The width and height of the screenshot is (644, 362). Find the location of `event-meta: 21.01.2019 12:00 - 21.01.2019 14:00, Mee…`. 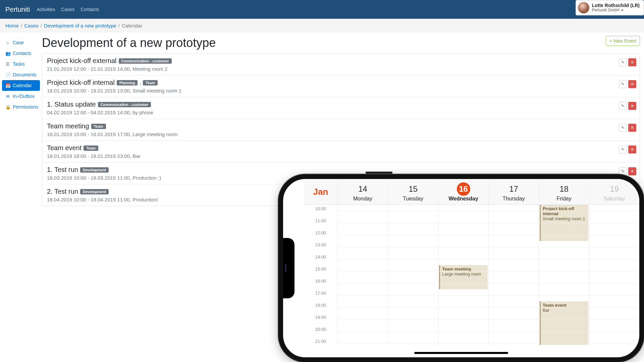

event-meta: 21.01.2019 12:00 - 21.01.2019 14:00, Mee… is located at coordinates (341, 69).